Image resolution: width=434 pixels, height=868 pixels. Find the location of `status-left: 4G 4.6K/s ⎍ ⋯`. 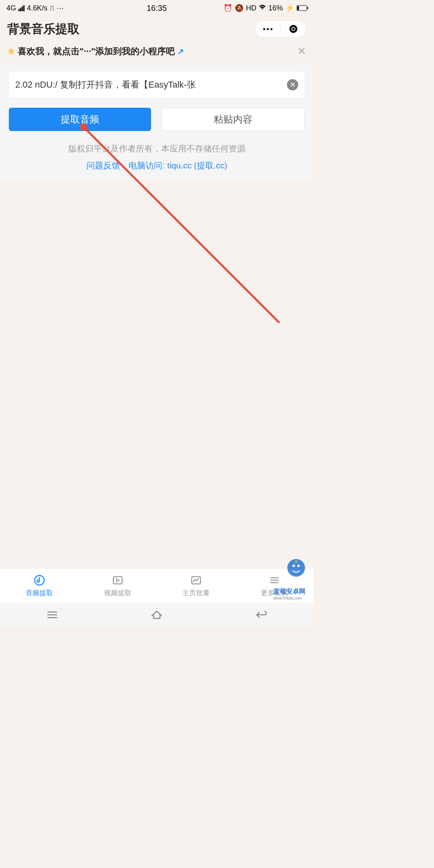

status-left: 4G 4.6K/s ⎍ ⋯ is located at coordinates (35, 8).